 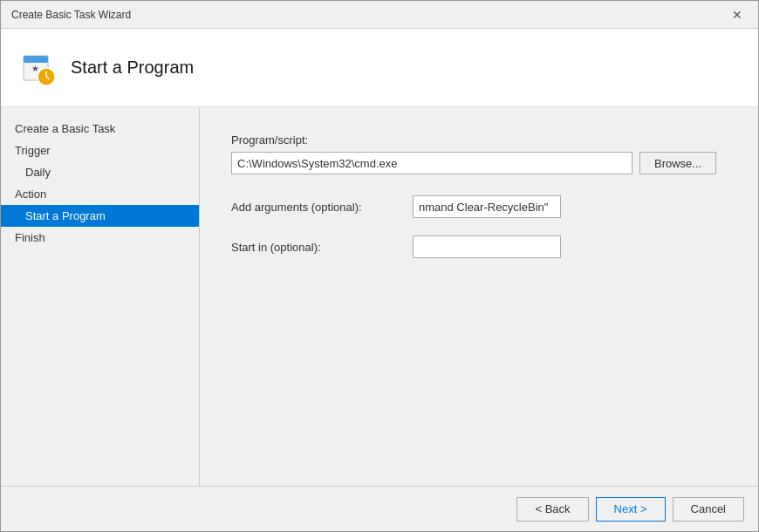 What do you see at coordinates (72, 15) in the screenshot?
I see `window-title: Create Basic Task Wizard` at bounding box center [72, 15].